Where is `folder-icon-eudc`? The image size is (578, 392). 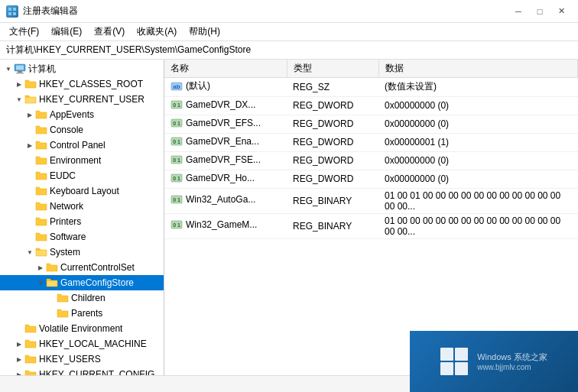
folder-icon-eudc is located at coordinates (41, 176).